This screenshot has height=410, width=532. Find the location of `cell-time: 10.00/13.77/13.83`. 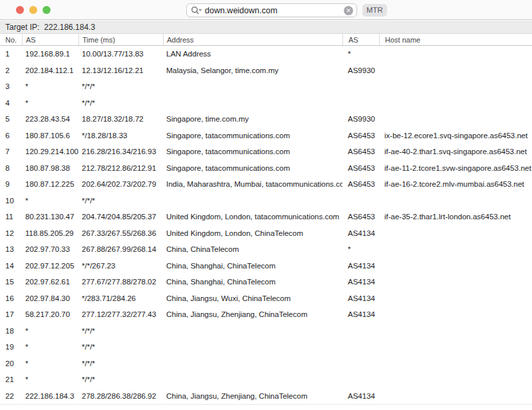

cell-time: 10.00/13.77/13.83 is located at coordinates (121, 54).